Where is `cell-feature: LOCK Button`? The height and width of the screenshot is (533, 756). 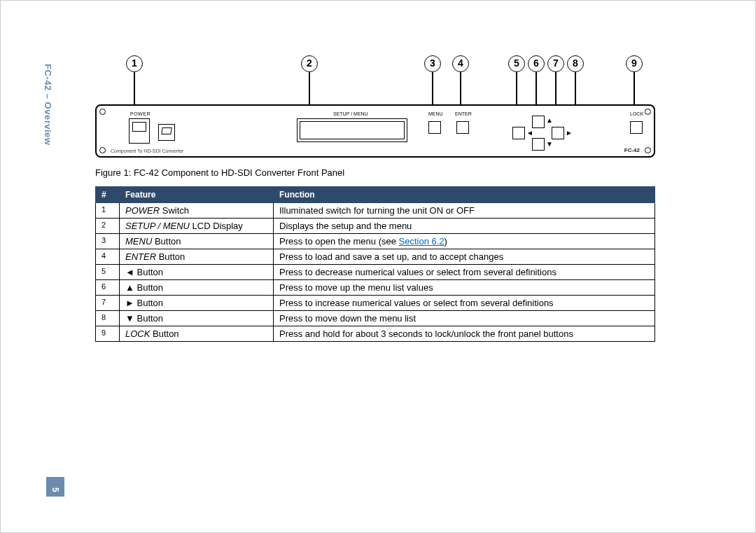 cell-feature: LOCK Button is located at coordinates (197, 334).